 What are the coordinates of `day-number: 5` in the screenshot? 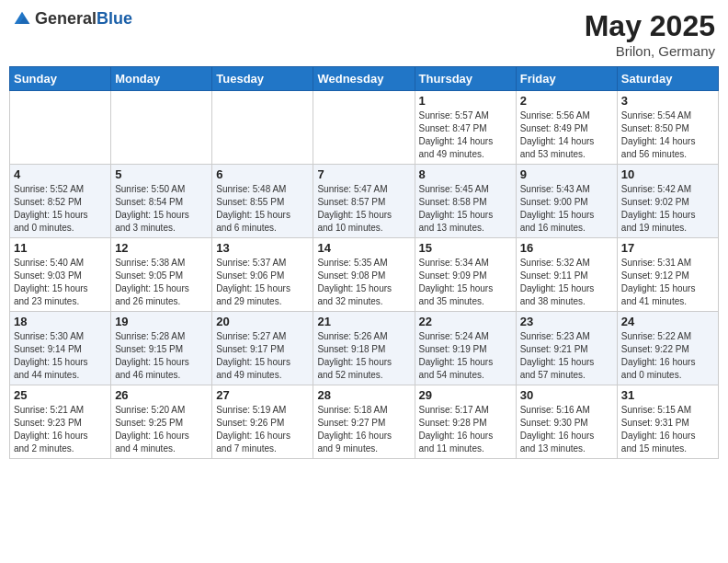 It's located at (162, 175).